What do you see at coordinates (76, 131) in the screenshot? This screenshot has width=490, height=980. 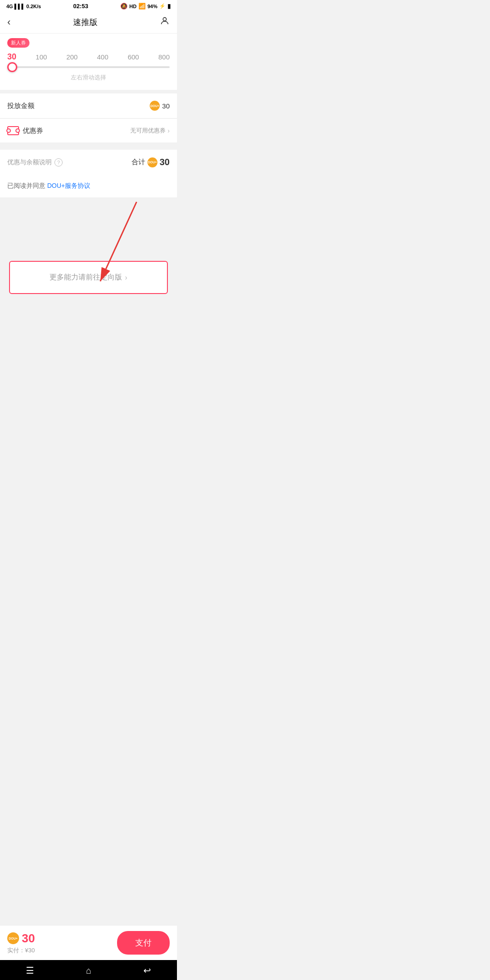 I see `coupon-label: 优惠券` at bounding box center [76, 131].